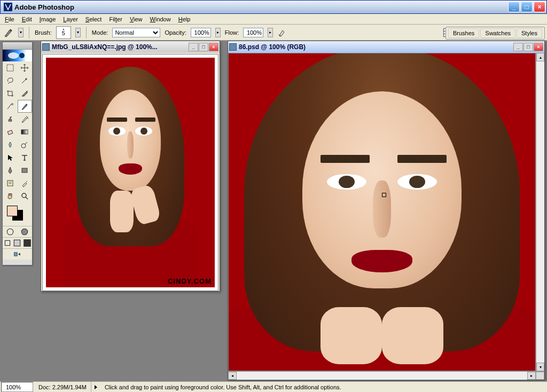 This screenshot has height=392, width=547. Describe the element at coordinates (136, 19) in the screenshot. I see `menu-view: View` at that location.